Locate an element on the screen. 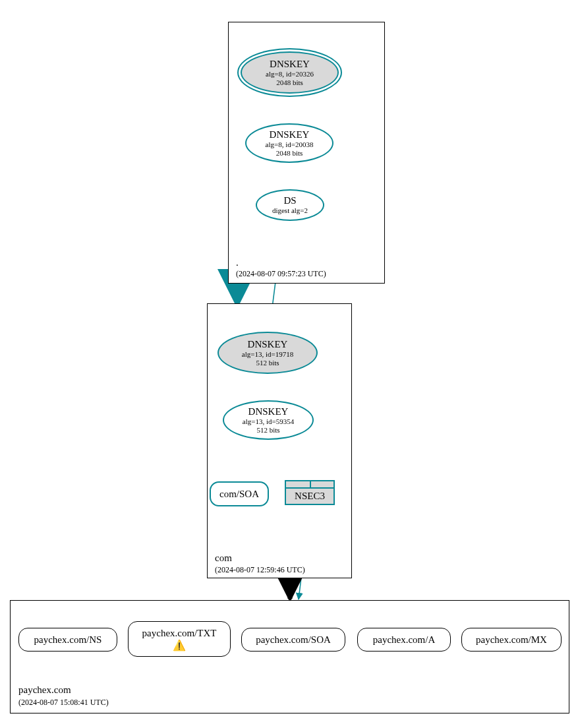  root-zsk-node: DNSKEY alg=8, id=20038 2048 bits is located at coordinates (289, 143).